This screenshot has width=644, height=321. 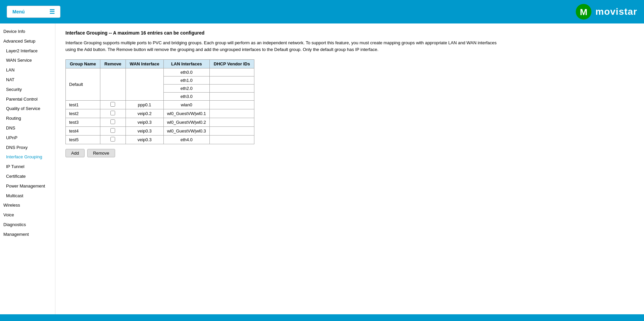 I want to click on remove-button: Remove, so click(x=101, y=153).